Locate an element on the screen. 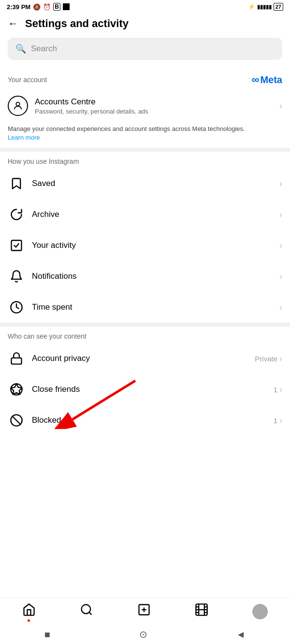 This screenshot has height=644, width=290. saved-right: › is located at coordinates (281, 184).